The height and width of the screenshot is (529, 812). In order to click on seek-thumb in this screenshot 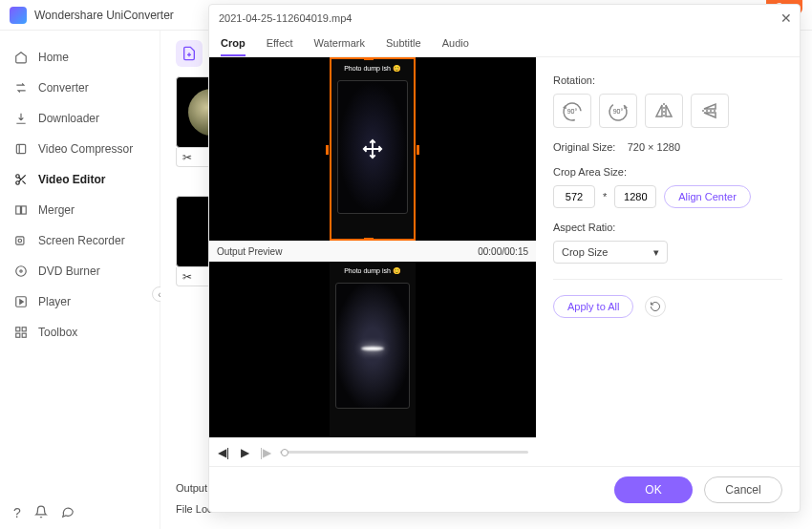, I will do `click(285, 453)`.